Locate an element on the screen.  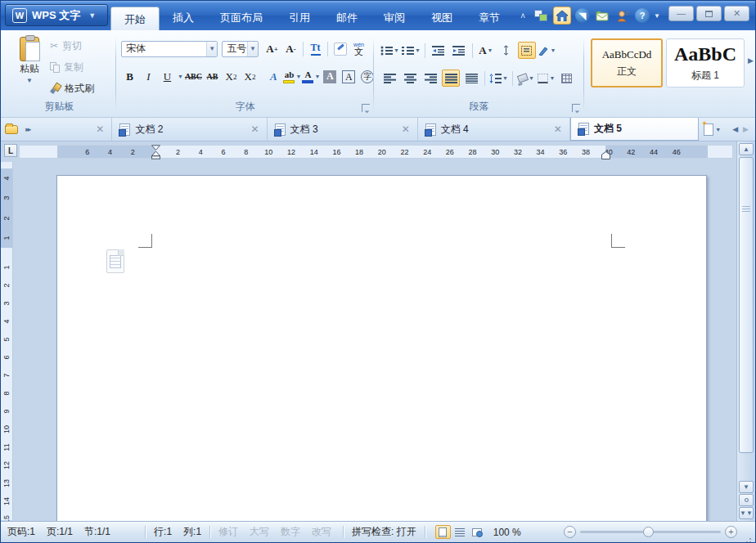
line-spacing-button: ▼ is located at coordinates (499, 79).